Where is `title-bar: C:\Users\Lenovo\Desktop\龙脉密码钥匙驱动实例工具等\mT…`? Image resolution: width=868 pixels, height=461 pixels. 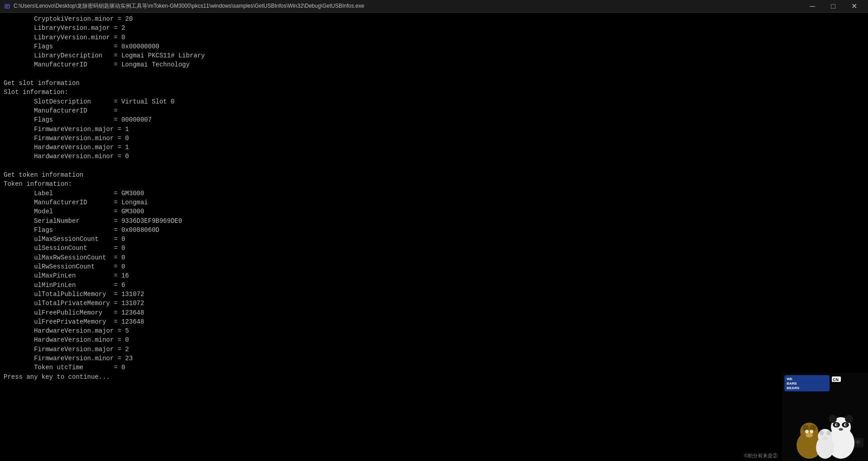
title-bar: C:\Users\Lenovo\Desktop\龙脉密码钥匙驱动实例工具等\mT… is located at coordinates (434, 6).